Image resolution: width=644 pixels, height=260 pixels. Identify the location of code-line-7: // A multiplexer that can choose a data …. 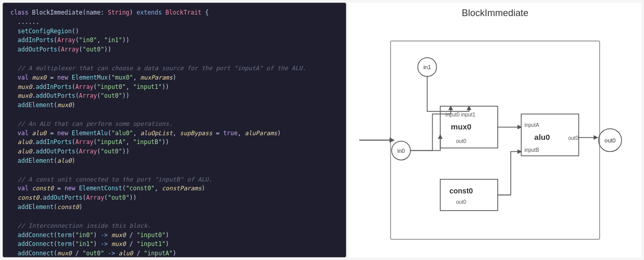
(174, 69).